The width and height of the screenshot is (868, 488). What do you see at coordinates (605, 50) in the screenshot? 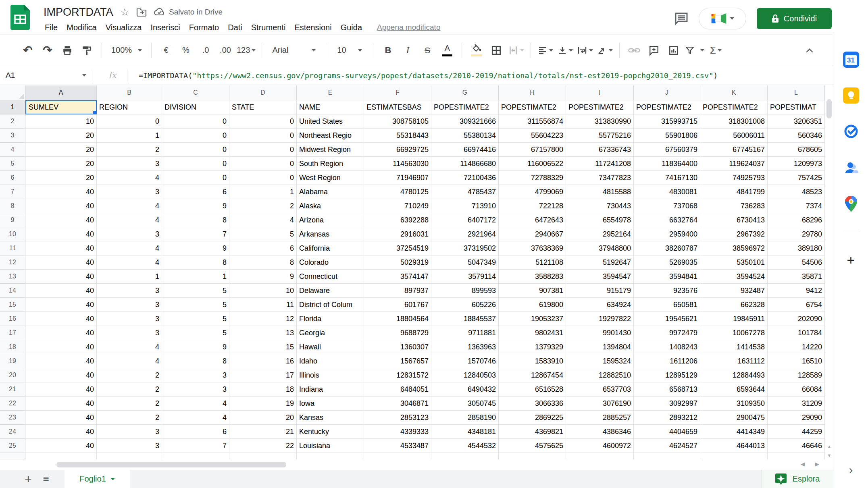
I see `text-rotation-icon` at bounding box center [605, 50].